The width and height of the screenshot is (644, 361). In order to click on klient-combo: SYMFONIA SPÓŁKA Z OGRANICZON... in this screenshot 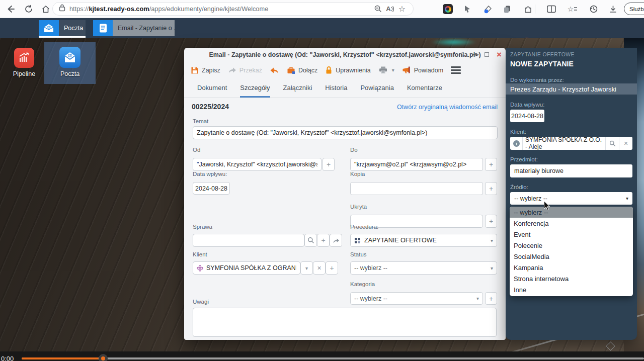, I will do `click(247, 268)`.